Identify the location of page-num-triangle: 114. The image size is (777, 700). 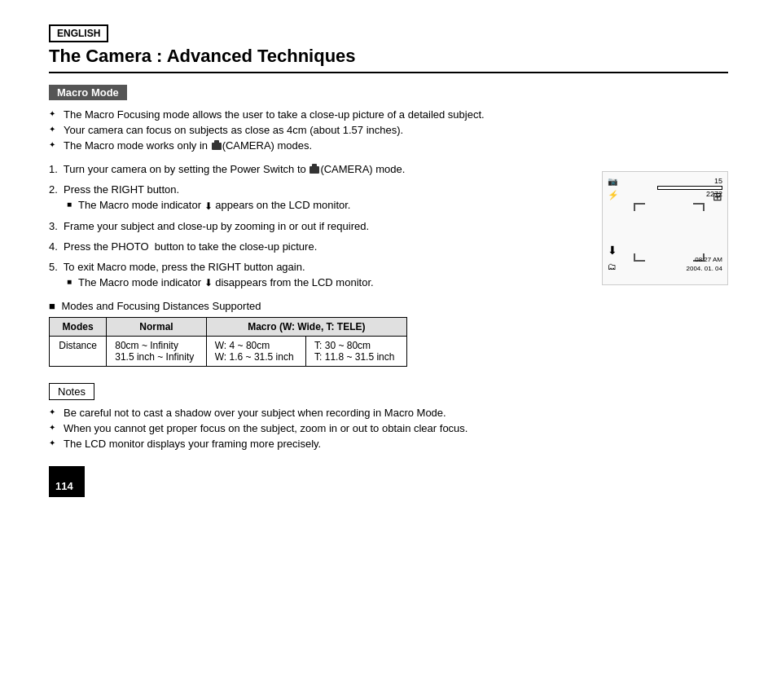
(67, 482).